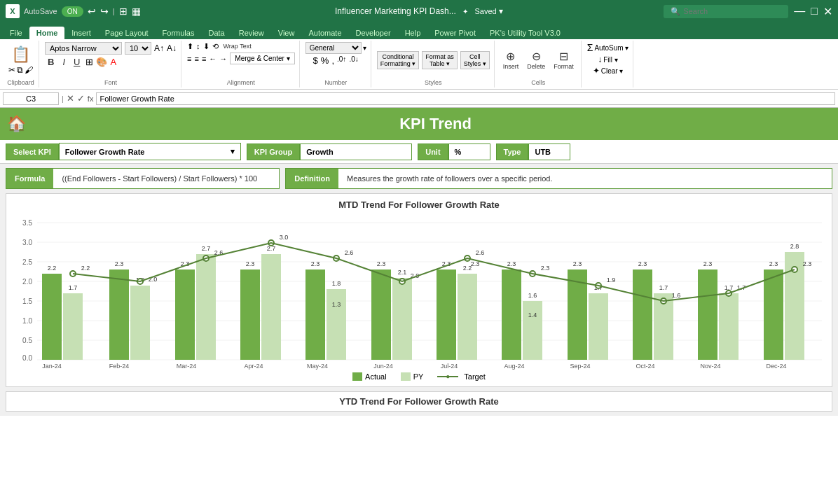 The width and height of the screenshot is (838, 504). Describe the element at coordinates (455, 33) in the screenshot. I see `tab-power-pivot: Power Pivot` at that location.